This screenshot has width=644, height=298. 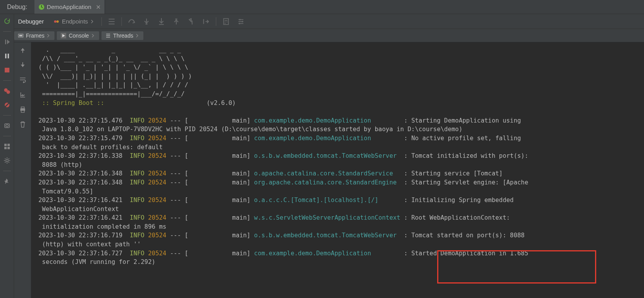 I want to click on soft-wrap-button, so click(x=23, y=80).